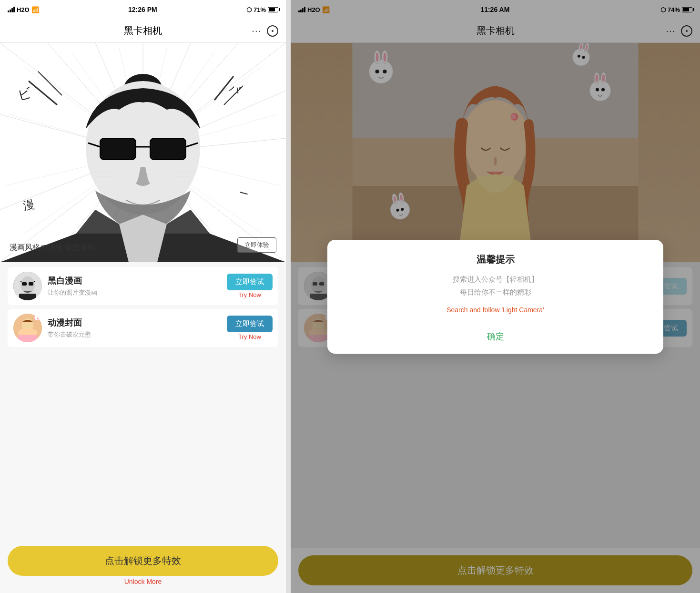  What do you see at coordinates (249, 10) in the screenshot?
I see `location-icon: ⬡` at bounding box center [249, 10].